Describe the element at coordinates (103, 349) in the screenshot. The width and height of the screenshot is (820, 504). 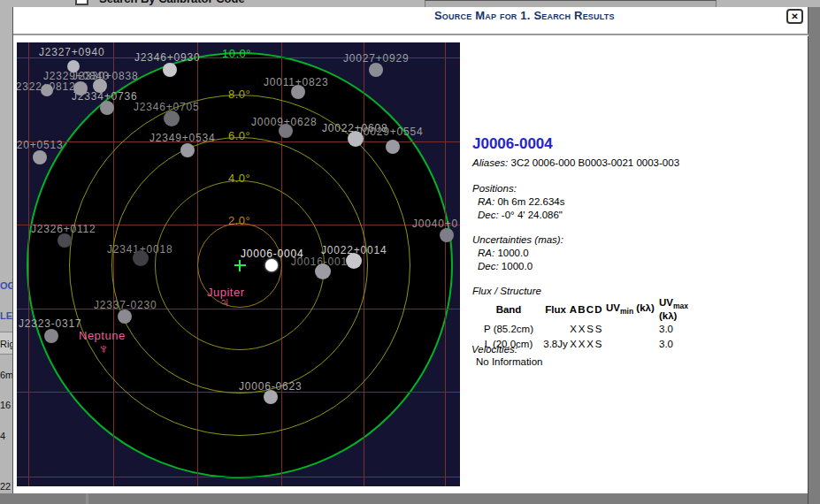
I see `neptune-symbol-icon: ♆` at that location.